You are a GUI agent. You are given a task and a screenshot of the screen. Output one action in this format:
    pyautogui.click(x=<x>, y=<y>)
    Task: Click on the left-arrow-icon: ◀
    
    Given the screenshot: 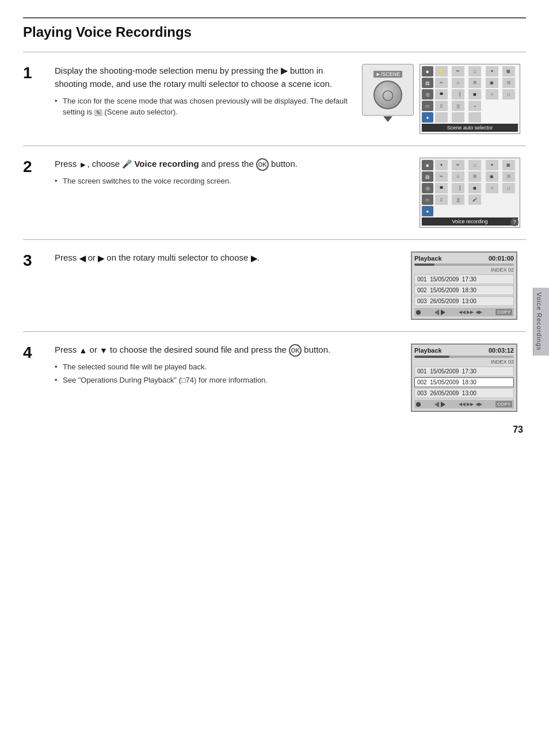 What is the action you would take?
    pyautogui.click(x=83, y=259)
    